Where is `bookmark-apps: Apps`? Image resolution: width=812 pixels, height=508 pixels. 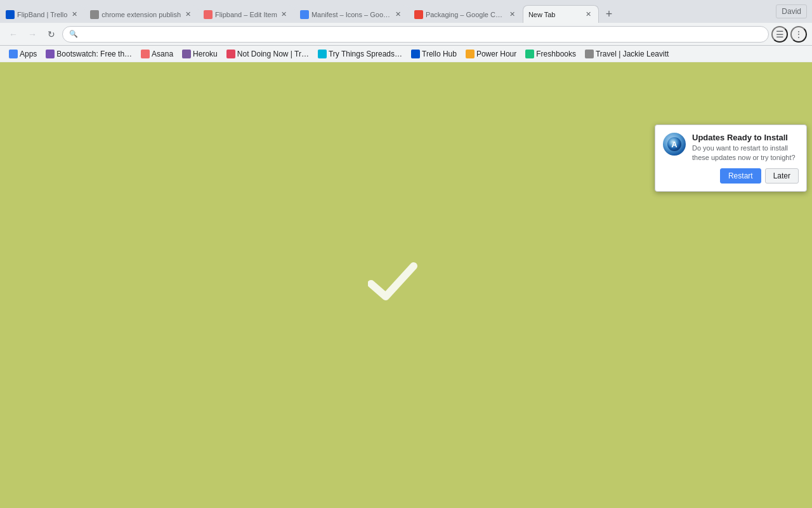
bookmark-apps: Apps is located at coordinates (23, 54).